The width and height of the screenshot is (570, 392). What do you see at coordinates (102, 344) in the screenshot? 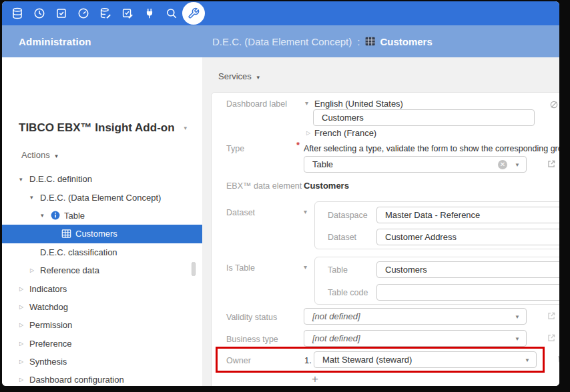
I see `tree-item-preference: ▷Preference` at bounding box center [102, 344].